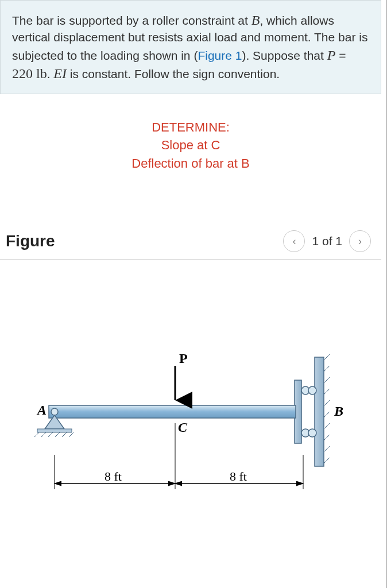 This screenshot has height=588, width=387. What do you see at coordinates (191, 145) in the screenshot?
I see `determine-line1: Slope at C` at bounding box center [191, 145].